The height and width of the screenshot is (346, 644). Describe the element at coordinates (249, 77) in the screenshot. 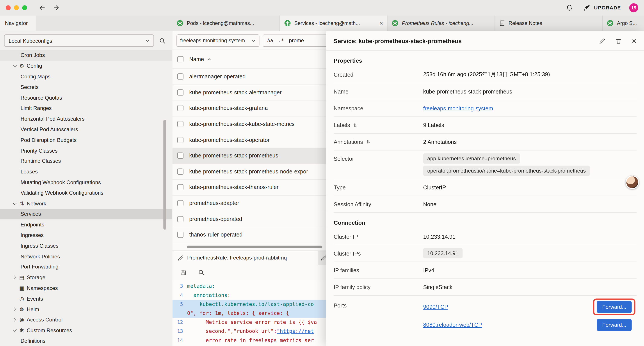

I see `table-row: alertmanager-operated` at that location.